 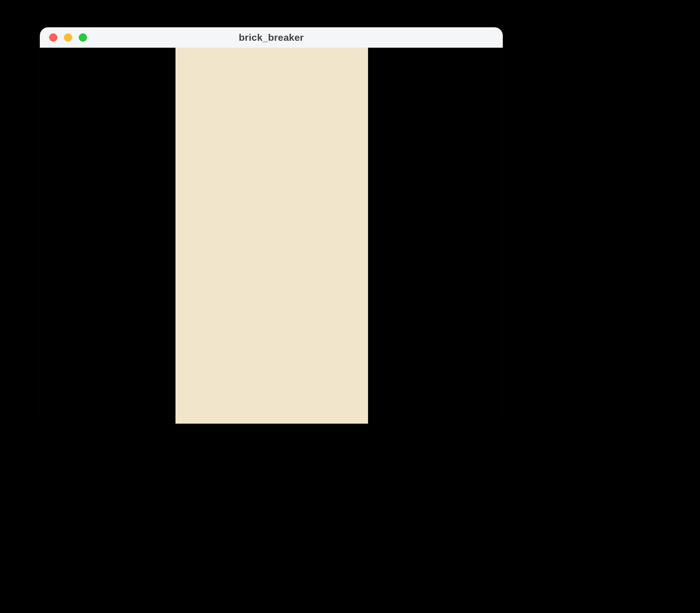 What do you see at coordinates (271, 38) in the screenshot?
I see `titlebar: brick_breaker` at bounding box center [271, 38].